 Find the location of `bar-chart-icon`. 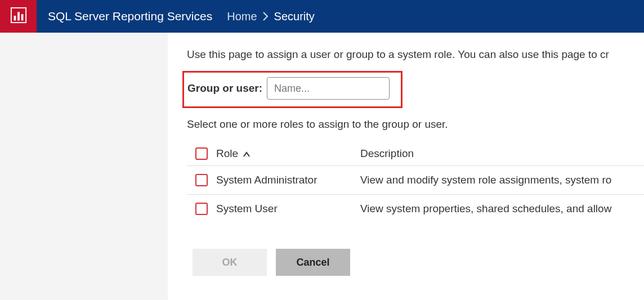

bar-chart-icon is located at coordinates (19, 17).